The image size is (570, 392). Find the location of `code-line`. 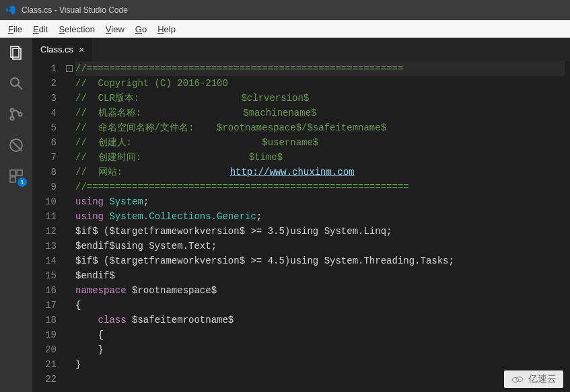

code-line is located at coordinates (320, 379).